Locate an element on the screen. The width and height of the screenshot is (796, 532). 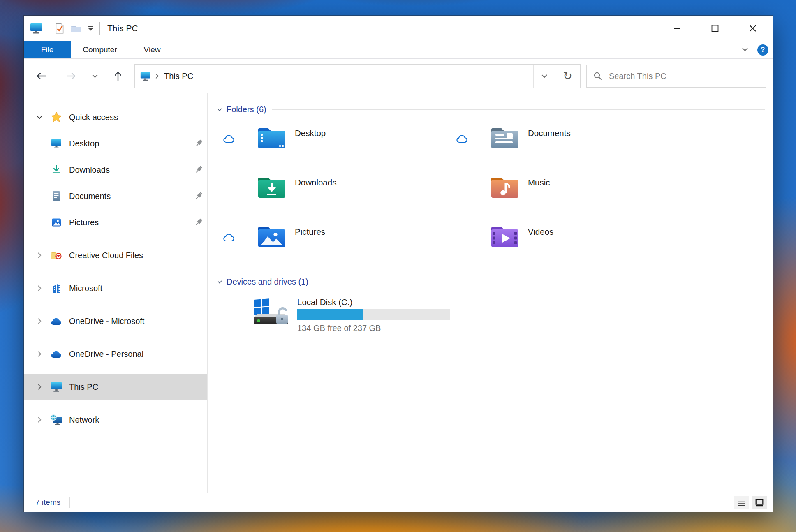
sidebar-item-label: Network is located at coordinates (84, 420).